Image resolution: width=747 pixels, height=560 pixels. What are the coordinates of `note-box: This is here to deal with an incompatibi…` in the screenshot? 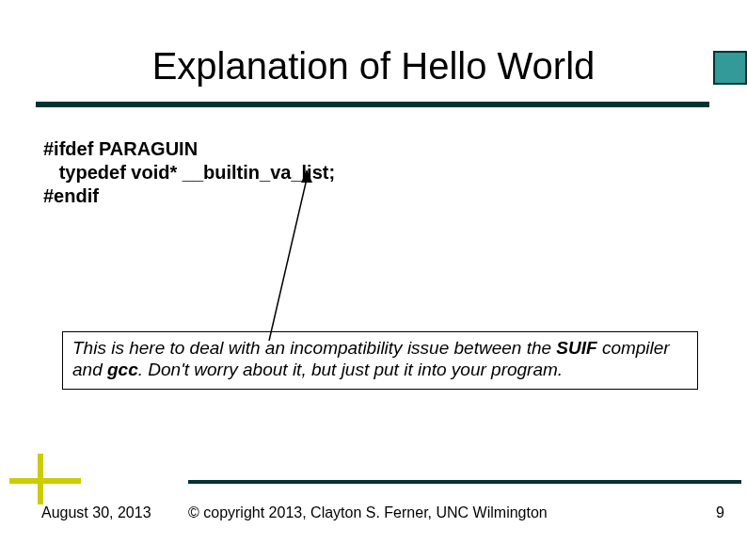 It's located at (380, 360).